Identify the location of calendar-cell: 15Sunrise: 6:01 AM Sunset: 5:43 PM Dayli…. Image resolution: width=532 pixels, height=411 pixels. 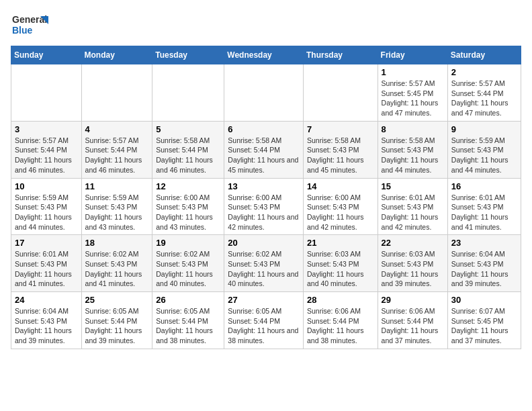
(412, 207).